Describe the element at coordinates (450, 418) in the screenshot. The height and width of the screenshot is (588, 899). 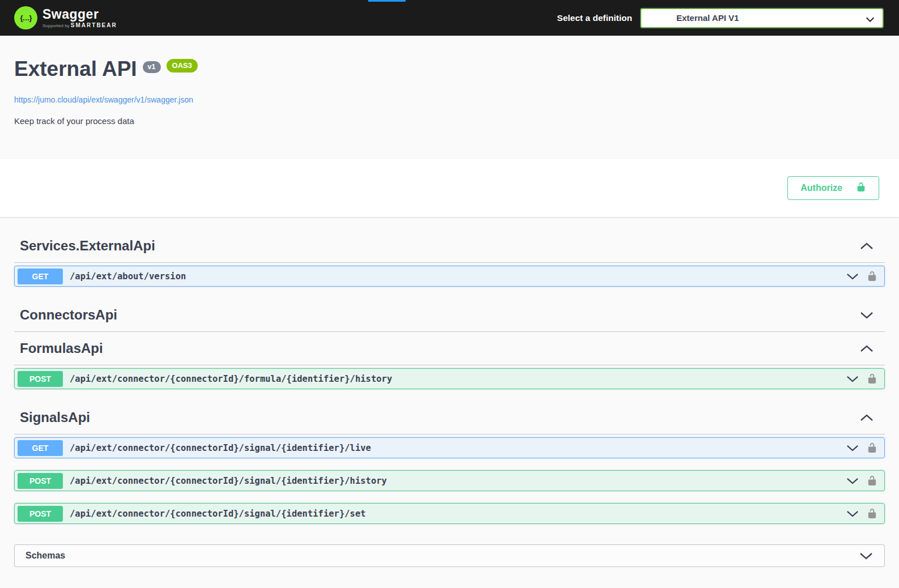
I see `section-header: SignalsApi` at that location.